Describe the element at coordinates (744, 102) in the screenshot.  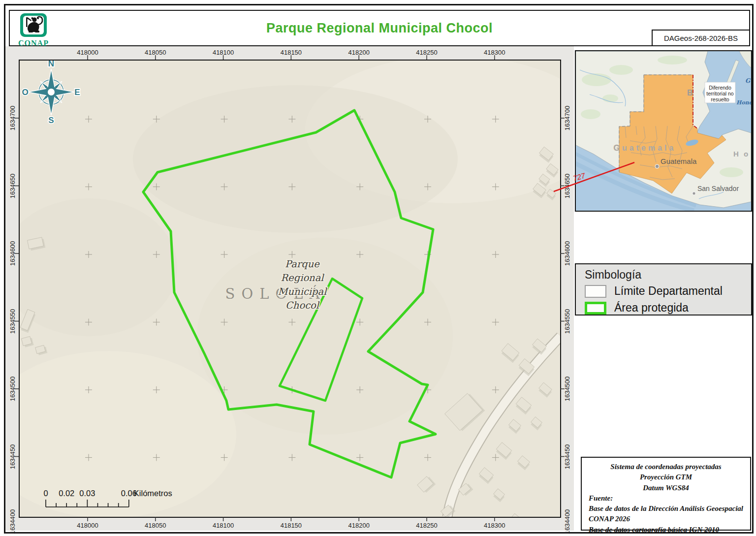
I see `svg-text: Hond` at that location.